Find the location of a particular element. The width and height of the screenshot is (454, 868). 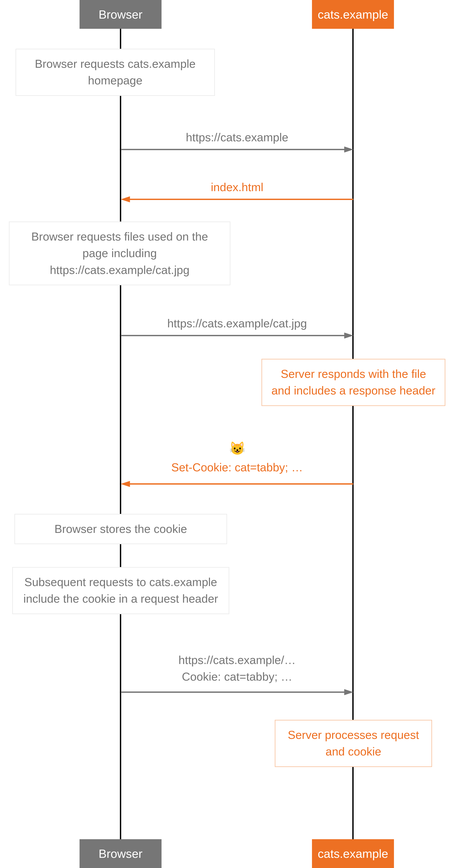

participant-server-top: cats.example is located at coordinates (353, 14).